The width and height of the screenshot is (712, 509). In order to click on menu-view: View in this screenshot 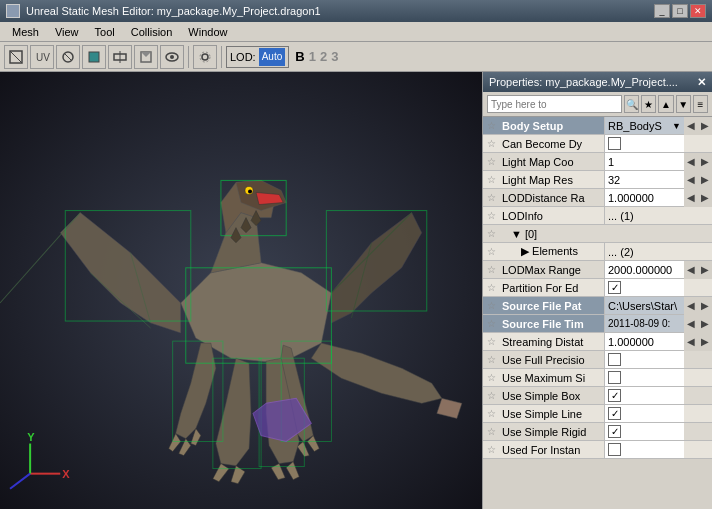, I will do `click(67, 32)`.